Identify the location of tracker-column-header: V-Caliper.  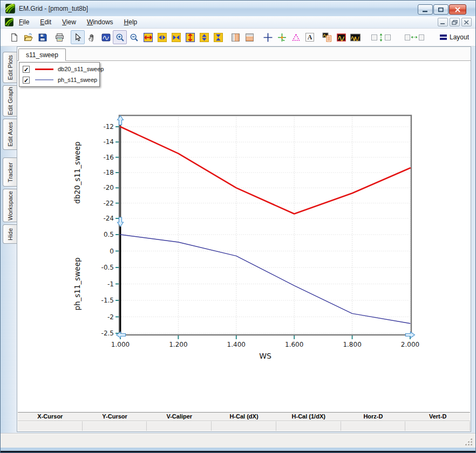
(179, 416).